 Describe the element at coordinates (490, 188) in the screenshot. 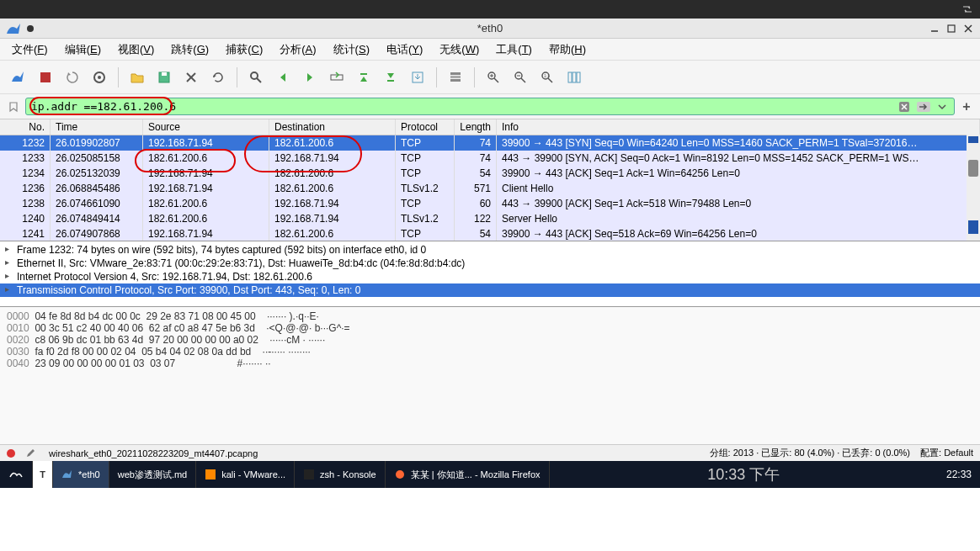

I see `packet-row: 123626.068845486192.168.71.94182.61.200.…` at that location.